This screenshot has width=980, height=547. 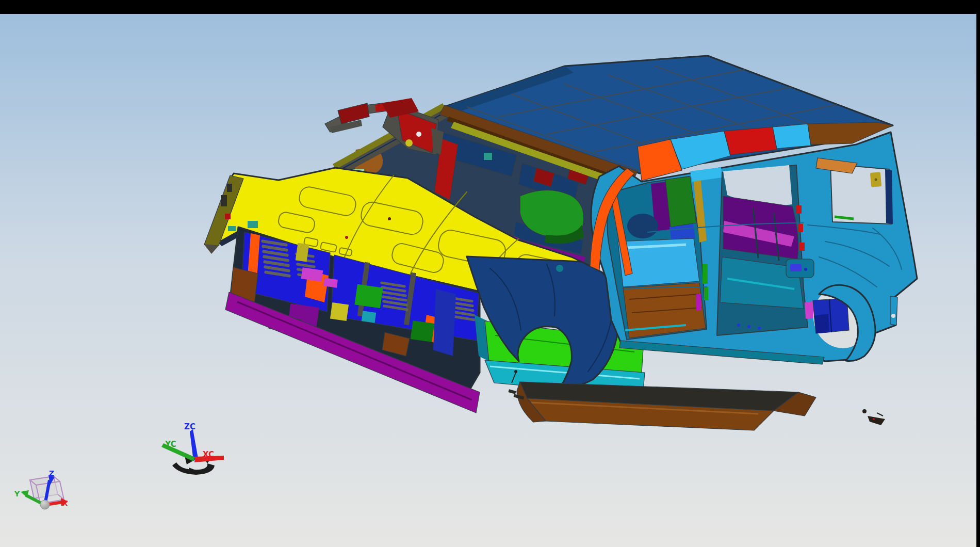 What do you see at coordinates (419, 134) in the screenshot?
I see `white-grommet` at bounding box center [419, 134].